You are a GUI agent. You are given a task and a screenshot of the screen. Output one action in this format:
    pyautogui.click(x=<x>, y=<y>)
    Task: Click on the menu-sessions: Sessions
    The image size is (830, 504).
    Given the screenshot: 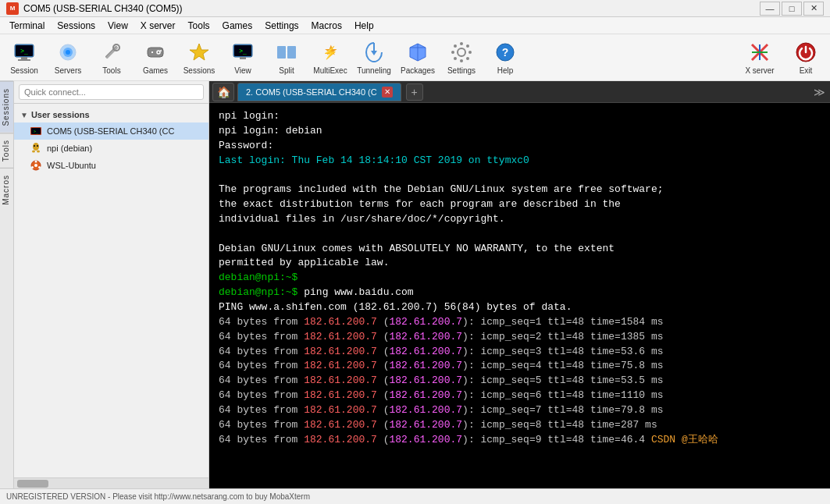 What is the action you would take?
    pyautogui.click(x=77, y=26)
    